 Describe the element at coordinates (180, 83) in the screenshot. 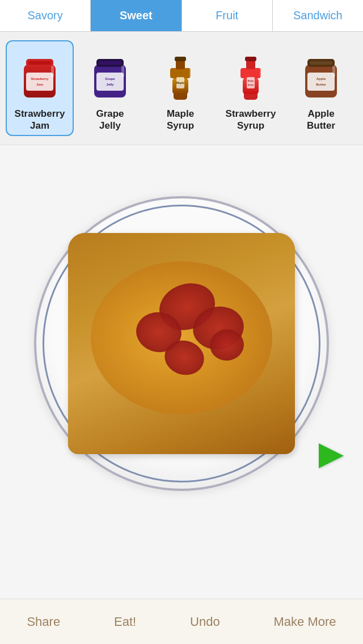

I see `svg-text: Maple` at that location.